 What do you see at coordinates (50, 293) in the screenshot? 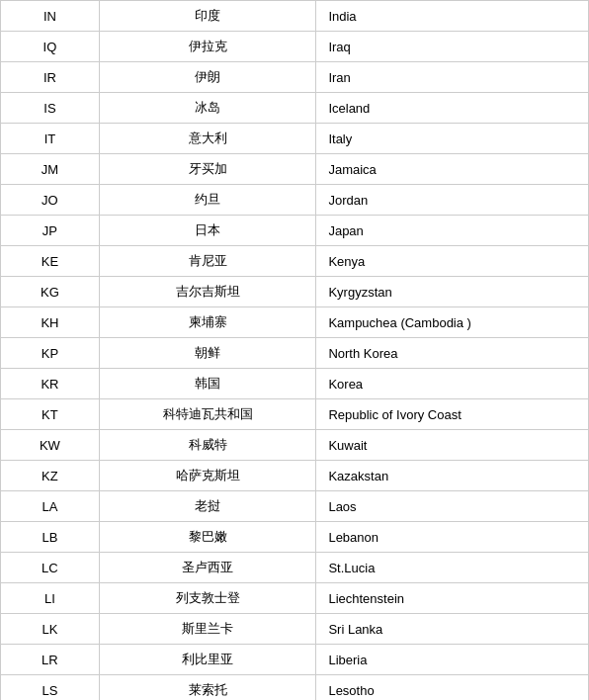
I see `country-code: KG` at bounding box center [50, 293].